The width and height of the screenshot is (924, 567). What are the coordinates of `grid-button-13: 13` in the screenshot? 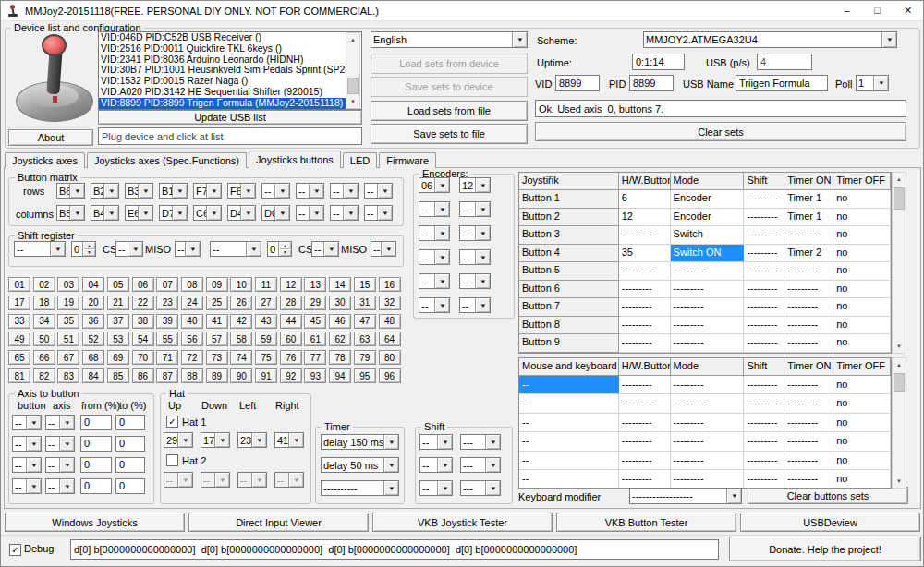 It's located at (315, 284).